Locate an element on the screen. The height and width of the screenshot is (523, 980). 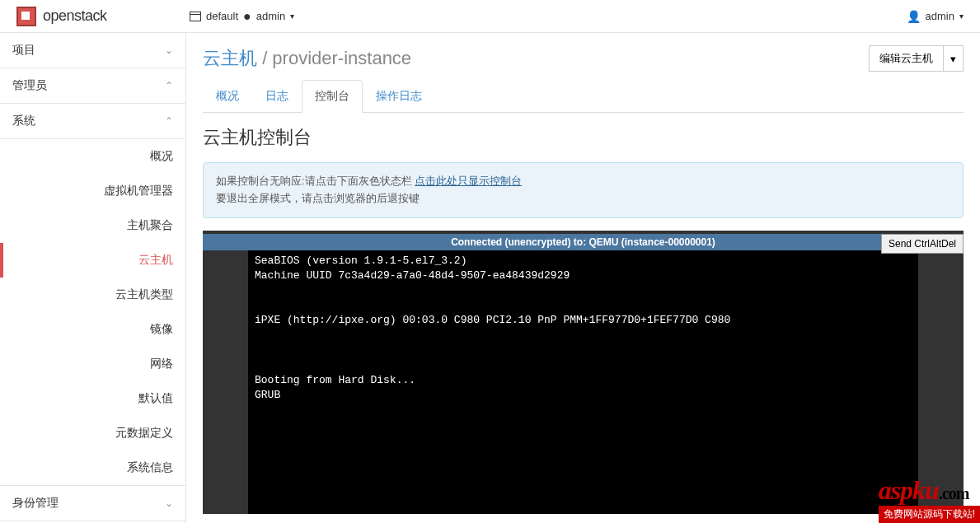
topbar: openstack default ● admin ▾ 👤 admin ▾ is located at coordinates (490, 16).